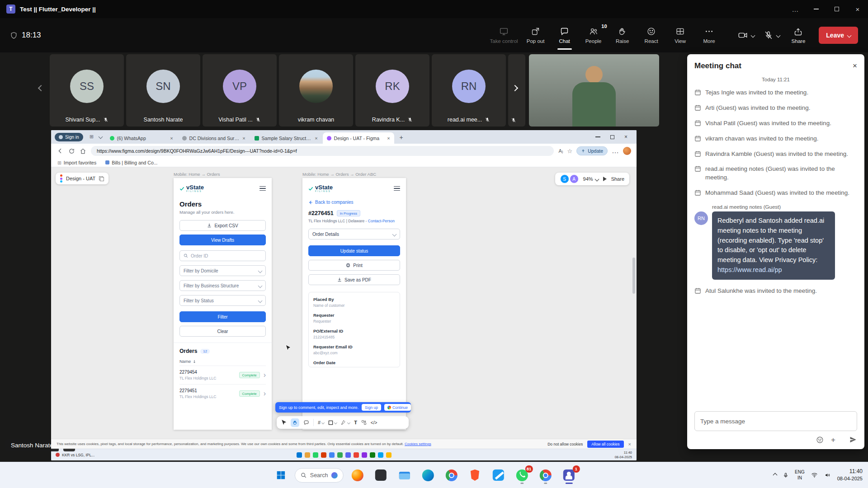 The height and width of the screenshot is (488, 868). I want to click on browser-maximize-button, so click(612, 137).